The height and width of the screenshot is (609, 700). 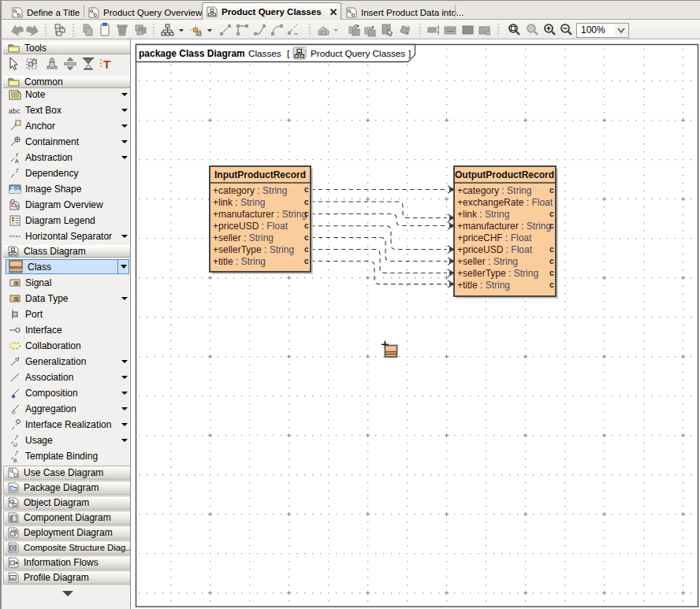 What do you see at coordinates (495, 238) in the screenshot?
I see `svg-text: +priceCHF : Float` at bounding box center [495, 238].